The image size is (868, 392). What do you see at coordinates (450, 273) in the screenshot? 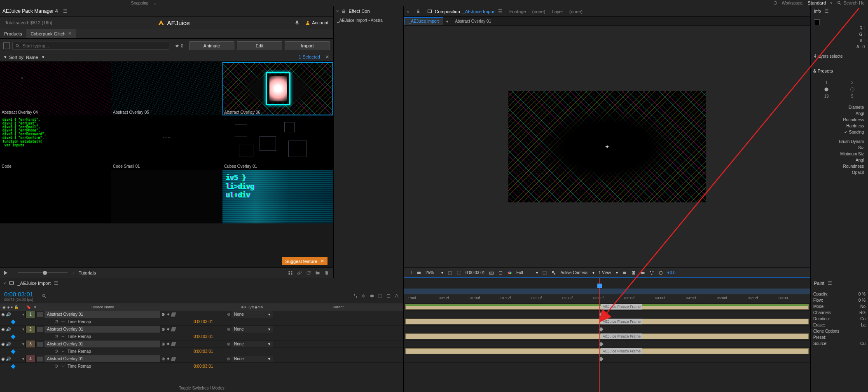
I see `safe-zones-icon` at bounding box center [450, 273].